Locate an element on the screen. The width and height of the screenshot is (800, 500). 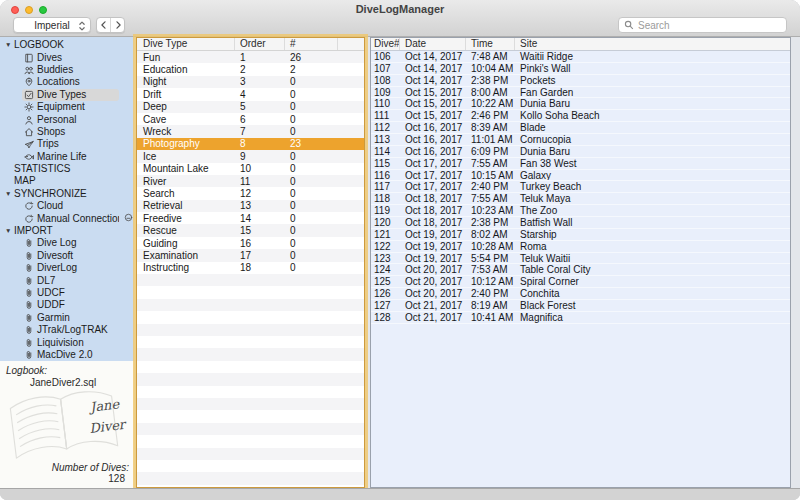
sidebar-item-buddies: Buddies is located at coordinates (67, 70).